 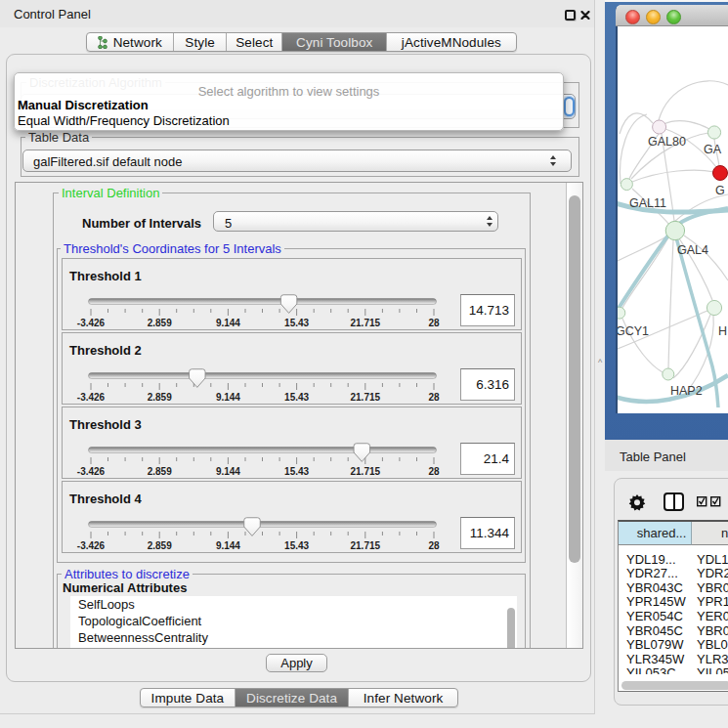 I want to click on svg-text: GAL4, so click(x=693, y=250).